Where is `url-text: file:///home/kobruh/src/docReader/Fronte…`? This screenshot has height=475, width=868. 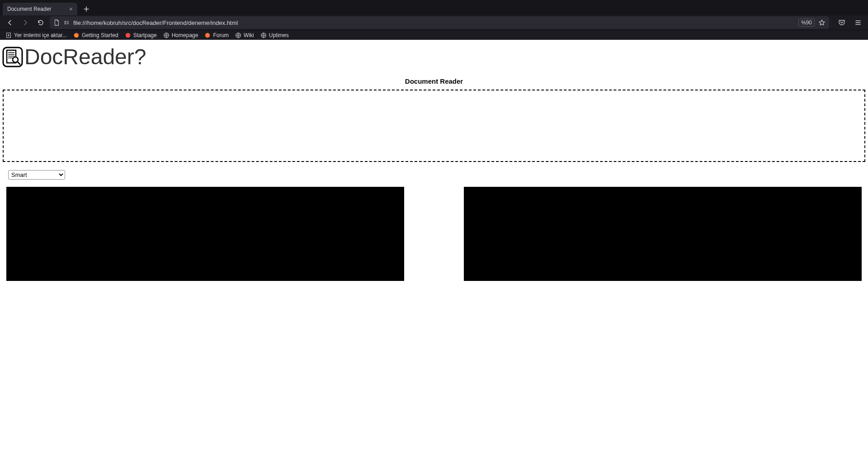 url-text: file:///home/kobruh/src/docReader/Fronte… is located at coordinates (434, 23).